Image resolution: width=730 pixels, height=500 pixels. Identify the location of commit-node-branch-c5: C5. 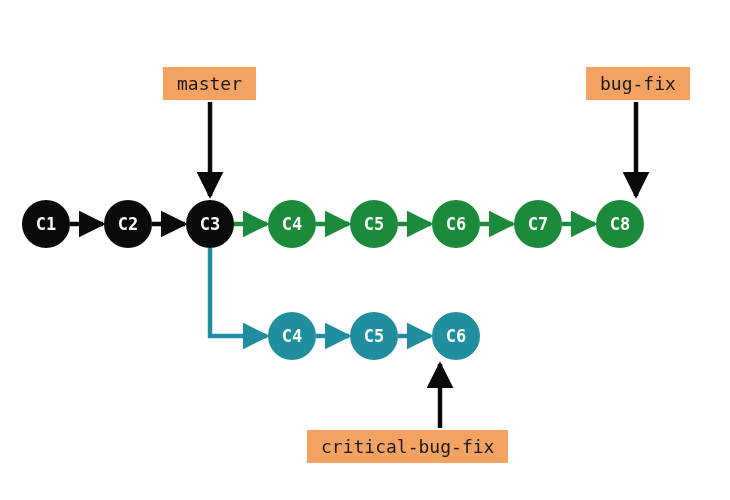
(374, 336).